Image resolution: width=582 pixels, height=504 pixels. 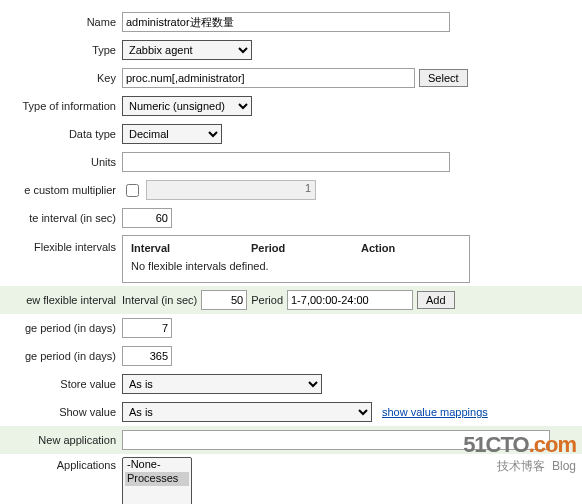 I want to click on label-data-type: Data type, so click(x=61, y=134).